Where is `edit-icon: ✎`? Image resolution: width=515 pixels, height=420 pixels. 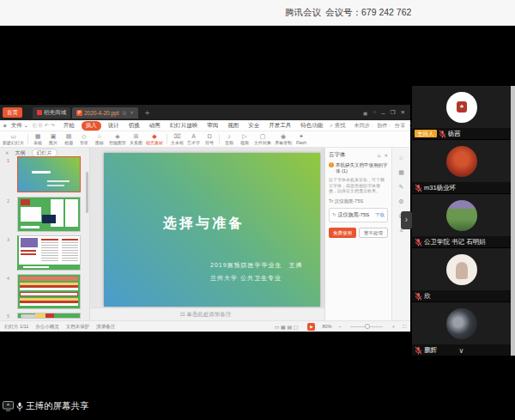
edit-icon: ✎ is located at coordinates (402, 187).